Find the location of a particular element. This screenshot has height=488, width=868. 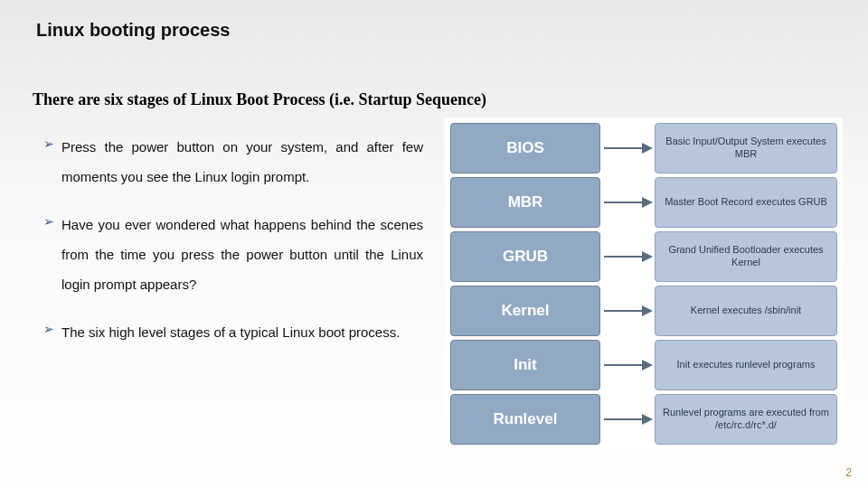

stage-box: MBR is located at coordinates (525, 202).